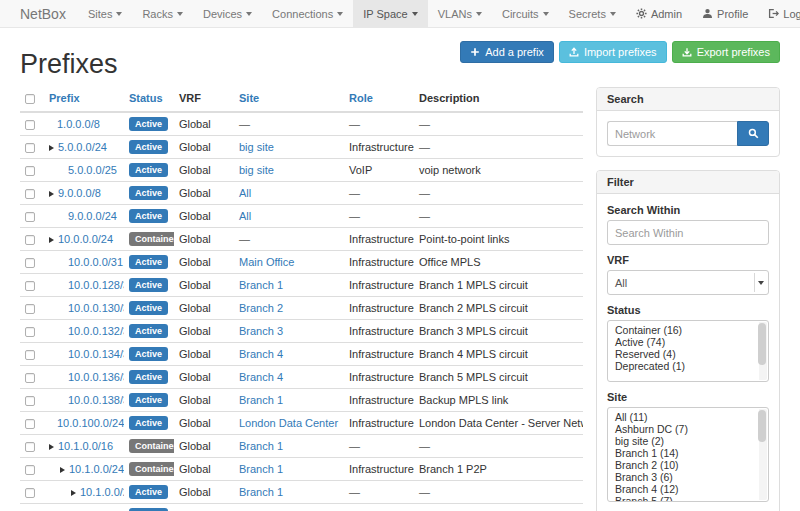 Image resolution: width=800 pixels, height=511 pixels. I want to click on column-header-status: Status, so click(149, 100).